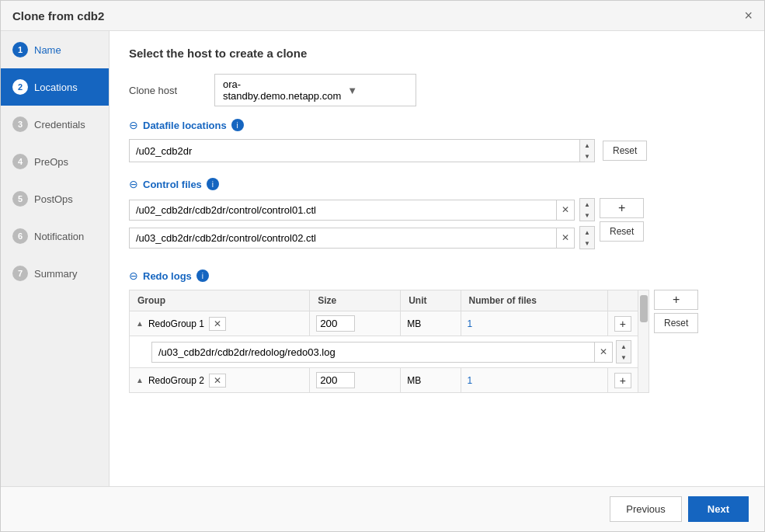  I want to click on cf2-scroll: ▲ ▼, so click(587, 238).